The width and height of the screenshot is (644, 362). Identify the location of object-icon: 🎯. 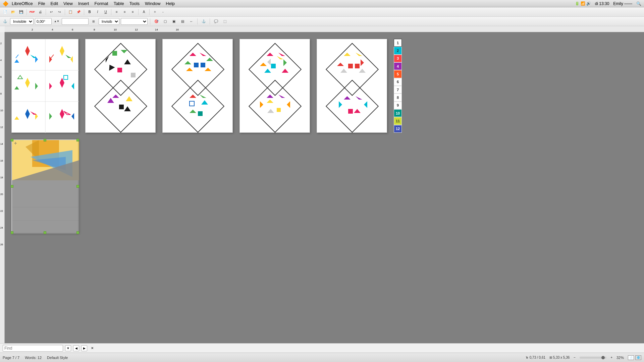
(156, 21).